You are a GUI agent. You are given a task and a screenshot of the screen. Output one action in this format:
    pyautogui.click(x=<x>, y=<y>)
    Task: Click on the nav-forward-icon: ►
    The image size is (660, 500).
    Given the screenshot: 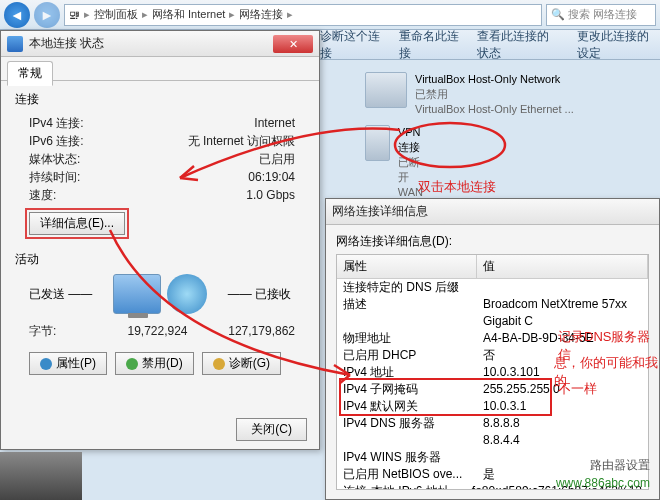 What is the action you would take?
    pyautogui.click(x=47, y=15)
    